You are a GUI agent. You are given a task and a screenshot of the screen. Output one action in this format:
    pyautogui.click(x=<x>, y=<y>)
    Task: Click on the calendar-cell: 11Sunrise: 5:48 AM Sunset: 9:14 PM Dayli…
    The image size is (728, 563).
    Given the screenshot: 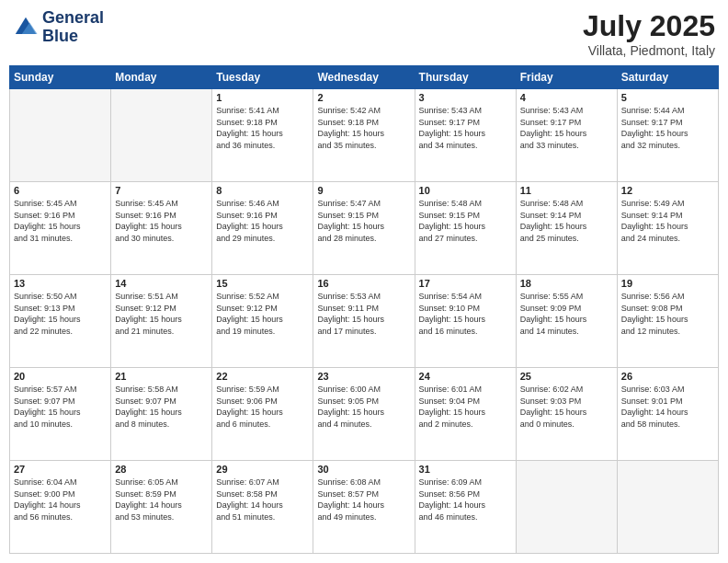 What is the action you would take?
    pyautogui.click(x=566, y=228)
    